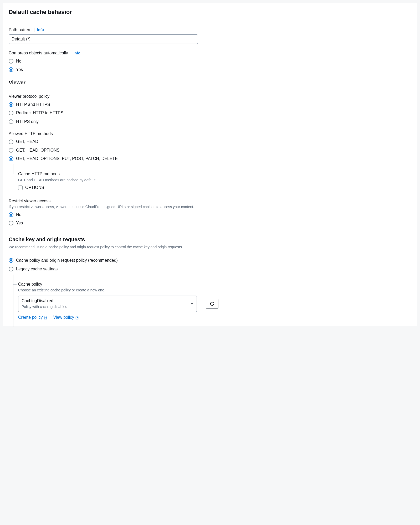 The width and height of the screenshot is (420, 525). I want to click on page-title: Default cache behavior, so click(210, 12).